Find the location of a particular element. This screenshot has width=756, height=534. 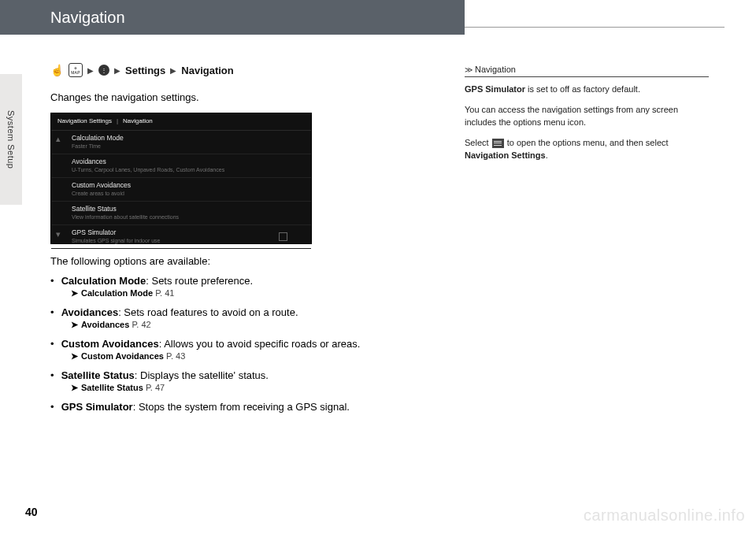

page-number: 40 is located at coordinates (32, 512).